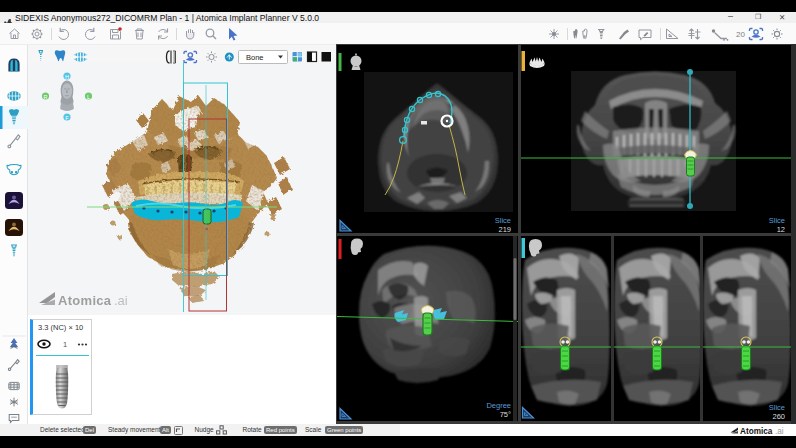  I want to click on svg-text: L, so click(88, 97).